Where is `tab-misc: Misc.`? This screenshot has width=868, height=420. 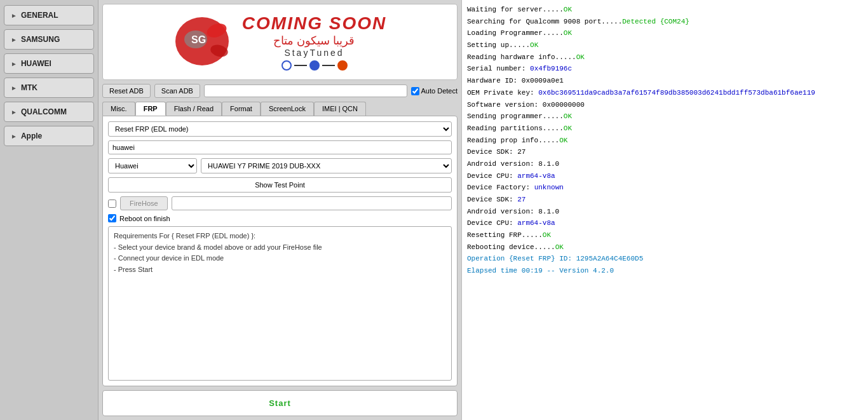 tab-misc: Misc. is located at coordinates (119, 109).